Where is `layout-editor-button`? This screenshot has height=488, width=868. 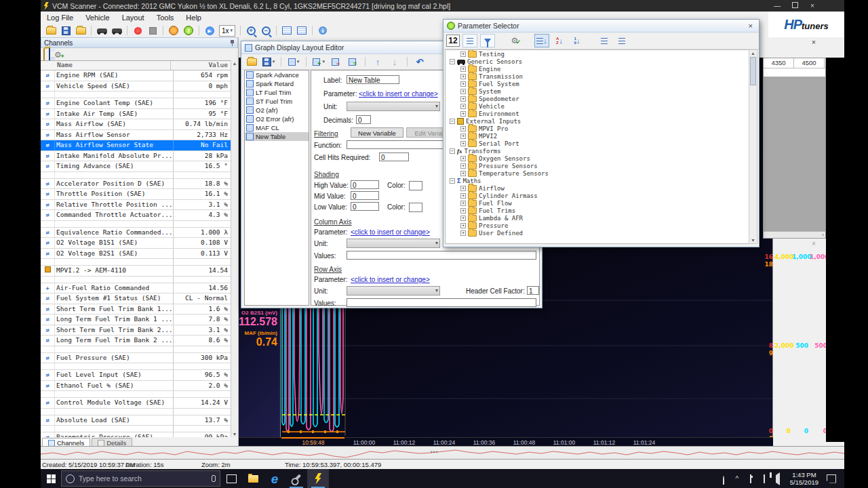
layout-editor-button is located at coordinates (287, 31).